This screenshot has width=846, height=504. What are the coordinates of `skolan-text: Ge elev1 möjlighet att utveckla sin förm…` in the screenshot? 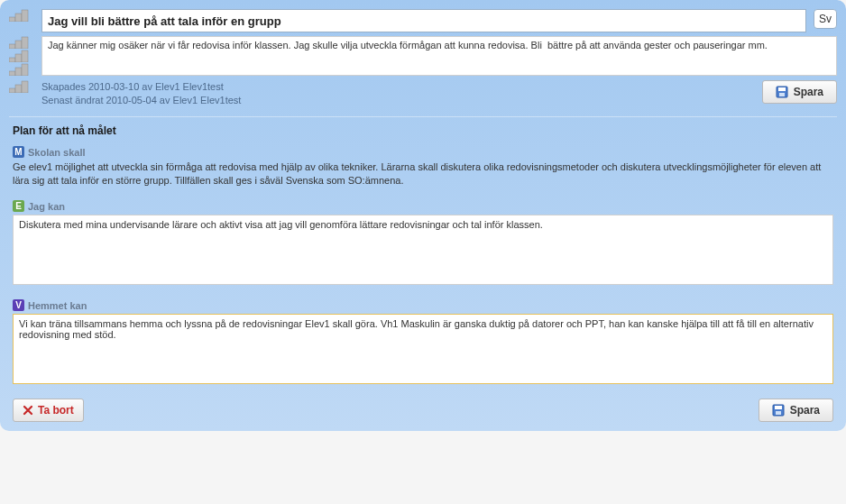 It's located at (423, 174).